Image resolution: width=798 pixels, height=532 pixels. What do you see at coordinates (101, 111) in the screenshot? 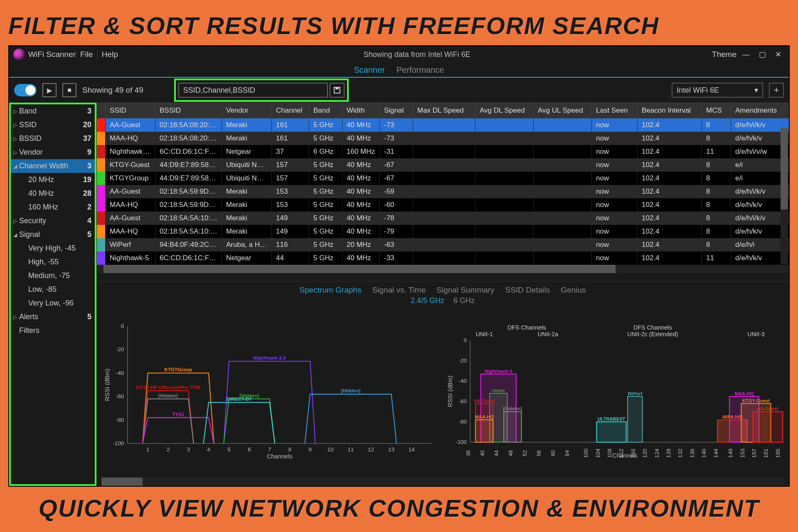
I see `column-header` at bounding box center [101, 111].